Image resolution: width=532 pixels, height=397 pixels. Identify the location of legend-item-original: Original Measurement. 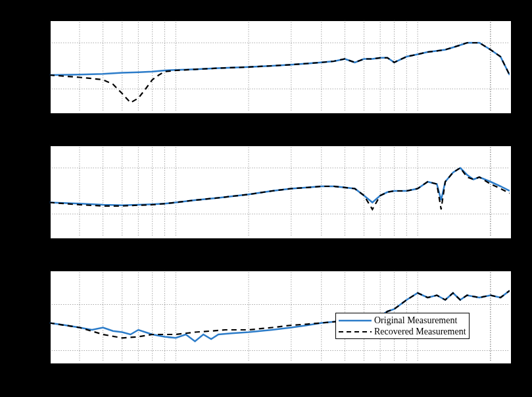
(402, 320).